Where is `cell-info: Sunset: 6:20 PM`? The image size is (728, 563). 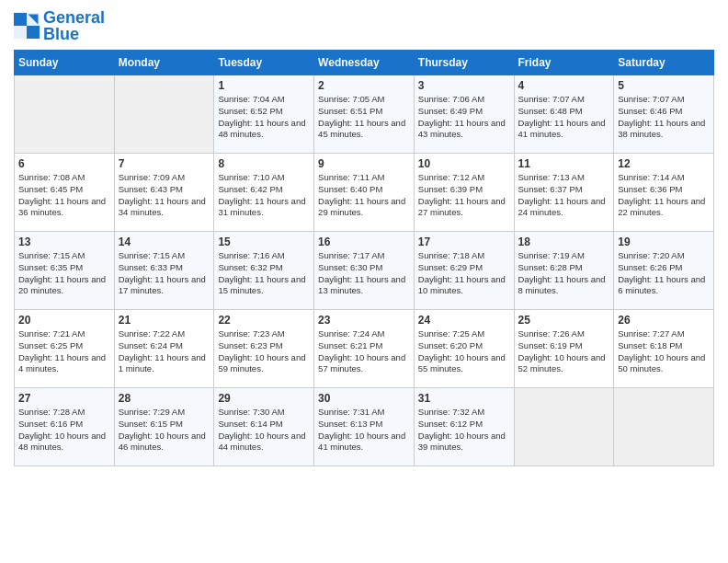
cell-info: Sunset: 6:20 PM is located at coordinates (464, 346).